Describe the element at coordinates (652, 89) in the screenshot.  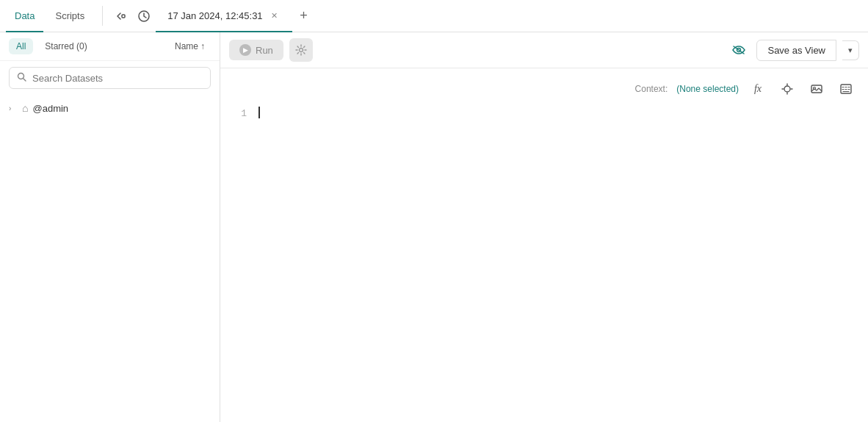
I see `context-label: Context:` at that location.